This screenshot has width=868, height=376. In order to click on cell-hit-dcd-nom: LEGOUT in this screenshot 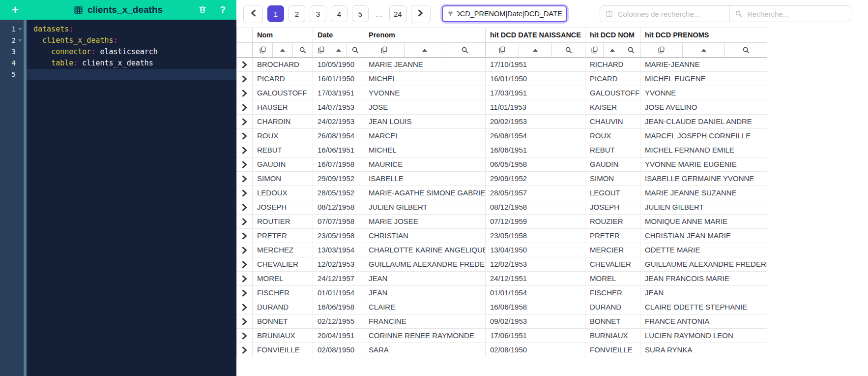, I will do `click(613, 193)`.